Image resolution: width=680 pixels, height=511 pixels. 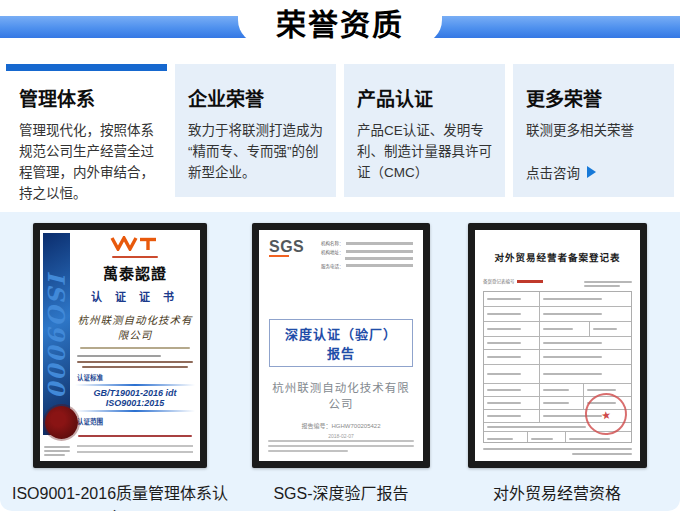 I want to click on tab-description: 联测更多相关荣誉, so click(x=594, y=130).